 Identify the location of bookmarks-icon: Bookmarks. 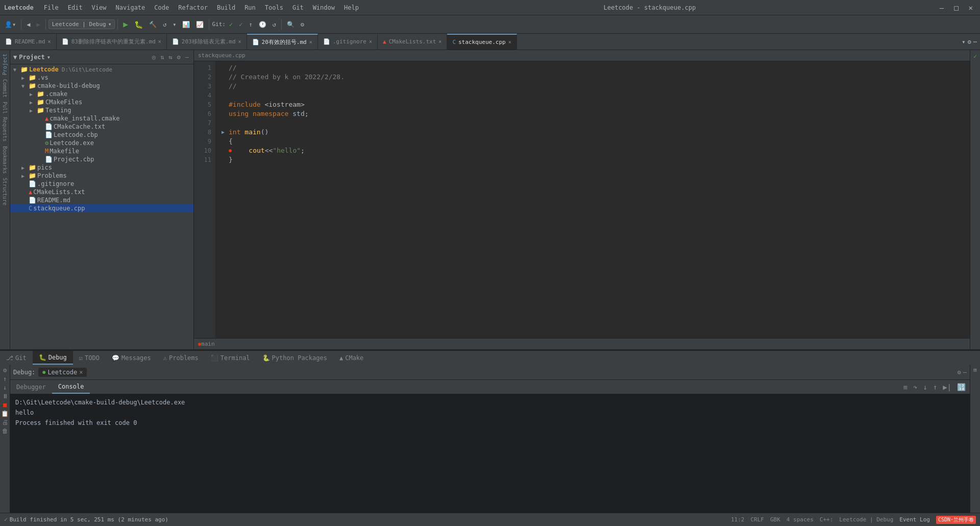
(5, 160).